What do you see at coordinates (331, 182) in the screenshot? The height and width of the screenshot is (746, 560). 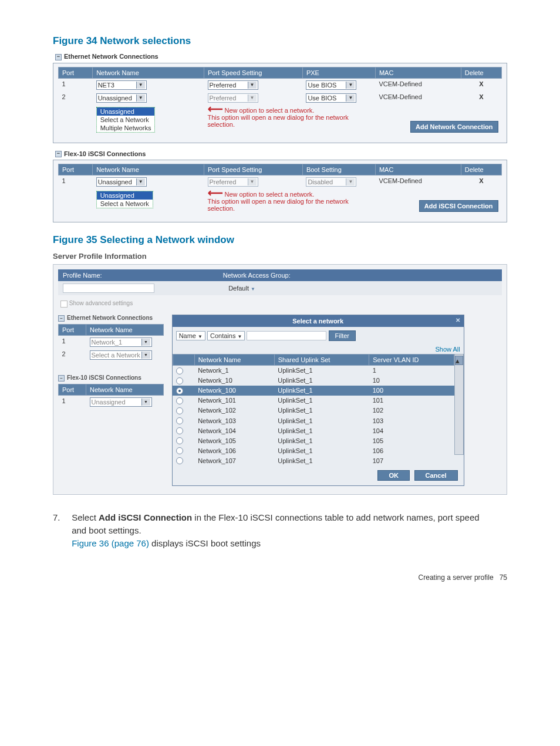 I see `boot-select: Disabled▼` at bounding box center [331, 182].